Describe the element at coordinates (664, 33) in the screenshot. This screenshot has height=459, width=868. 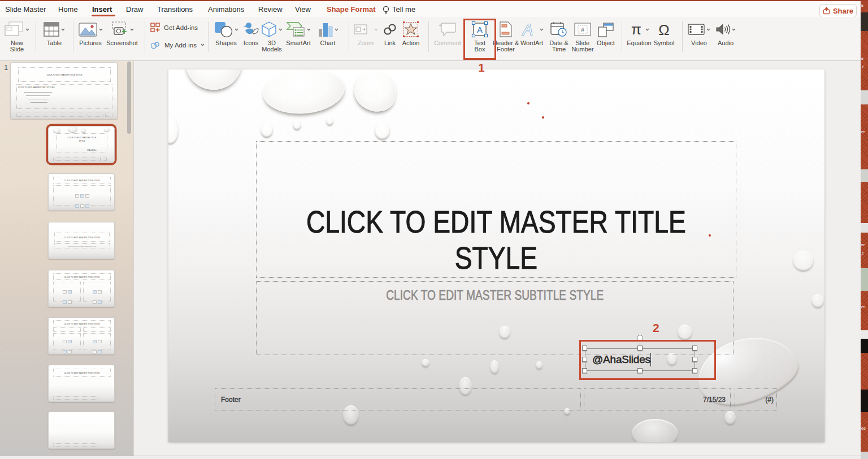
I see `ribbon-symbol: Ω Symbol` at that location.